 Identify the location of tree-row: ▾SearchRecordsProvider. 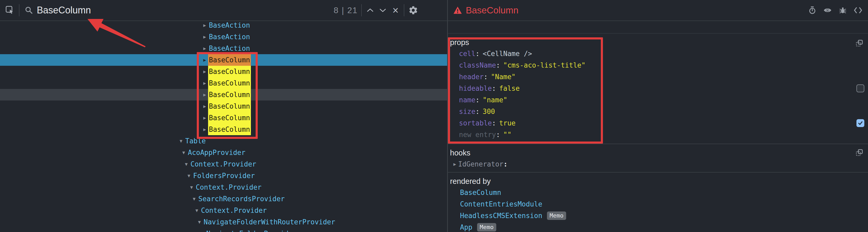
(224, 199).